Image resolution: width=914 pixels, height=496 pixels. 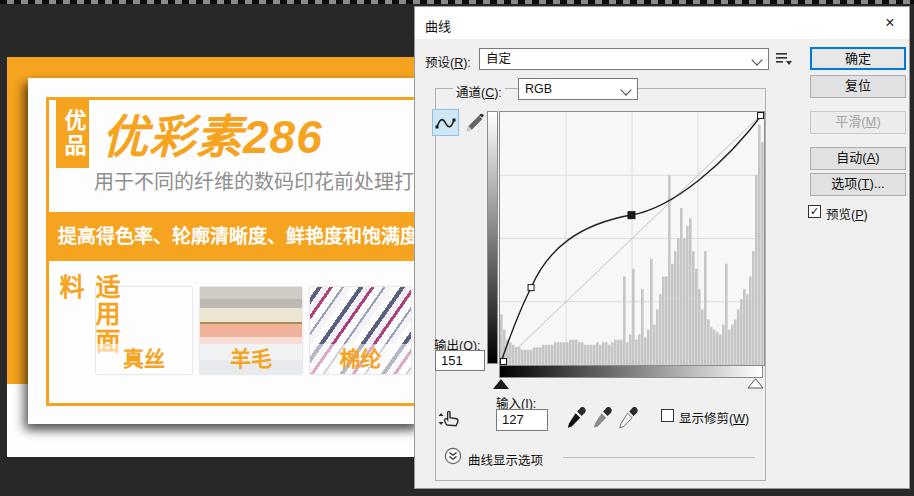 I want to click on targeted-adjustment-tool, so click(x=450, y=418).